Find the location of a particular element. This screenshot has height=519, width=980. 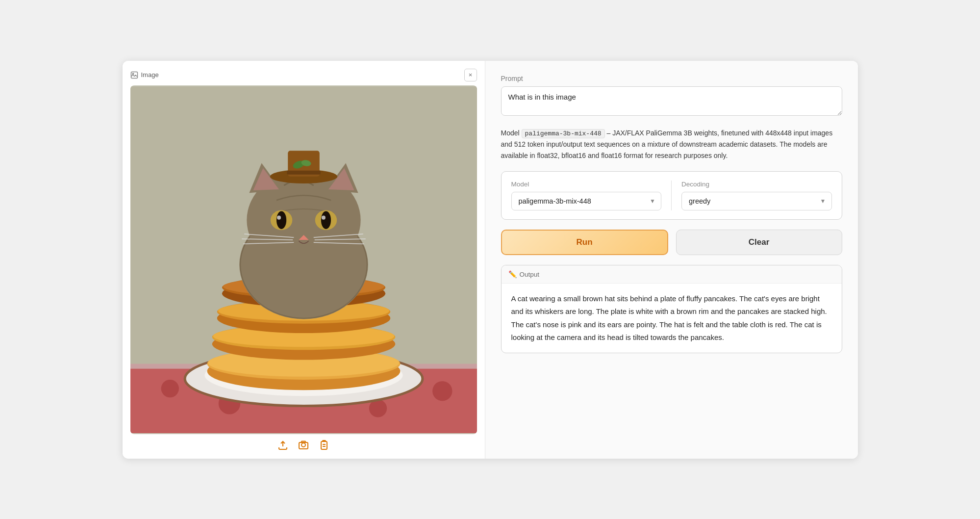

decoding-select-label: Decoding is located at coordinates (757, 184).